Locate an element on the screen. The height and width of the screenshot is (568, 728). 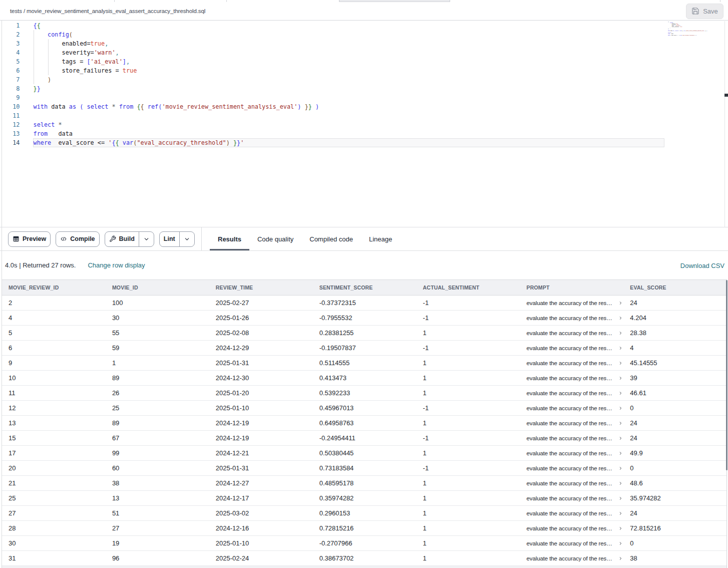
eval-score-cell: 35.974282 is located at coordinates (675, 498).